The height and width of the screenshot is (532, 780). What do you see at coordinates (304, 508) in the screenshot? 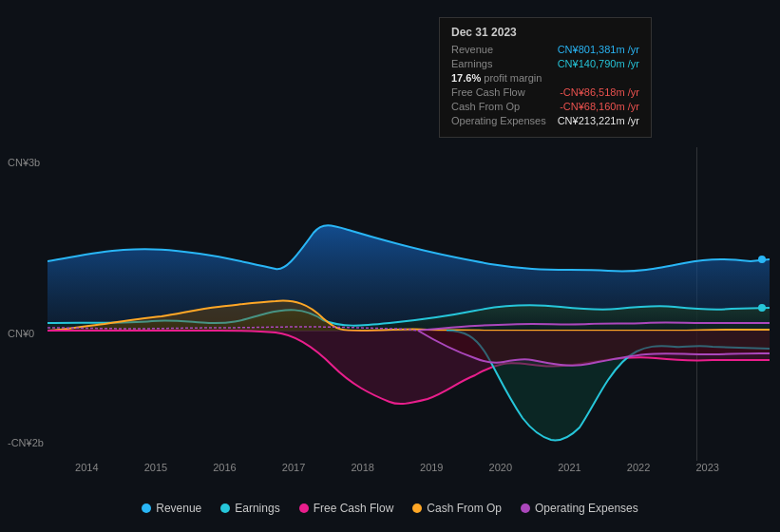
I see `legend-dot-fcf` at bounding box center [304, 508].